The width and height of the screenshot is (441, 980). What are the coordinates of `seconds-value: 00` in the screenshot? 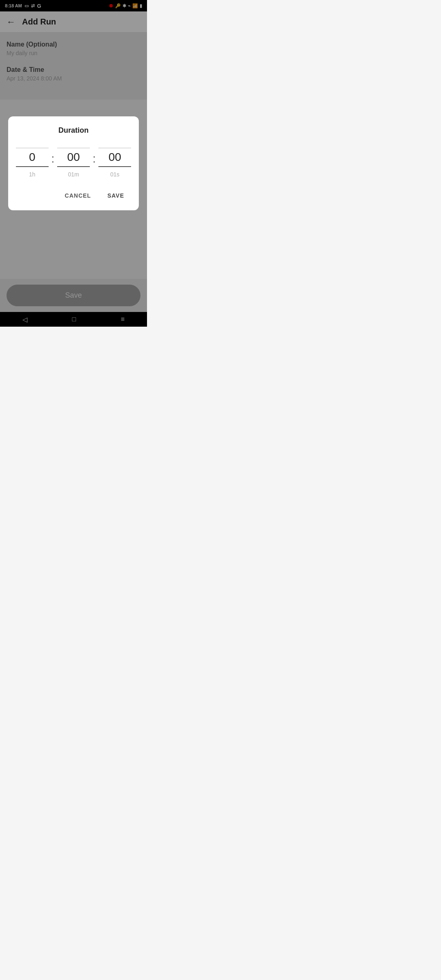 It's located at (115, 157).